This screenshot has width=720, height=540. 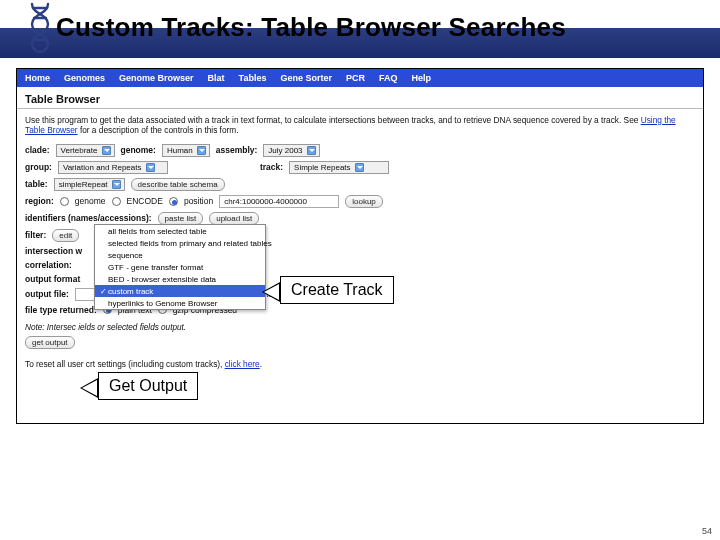 I want to click on nav-home: Home, so click(x=38, y=78).